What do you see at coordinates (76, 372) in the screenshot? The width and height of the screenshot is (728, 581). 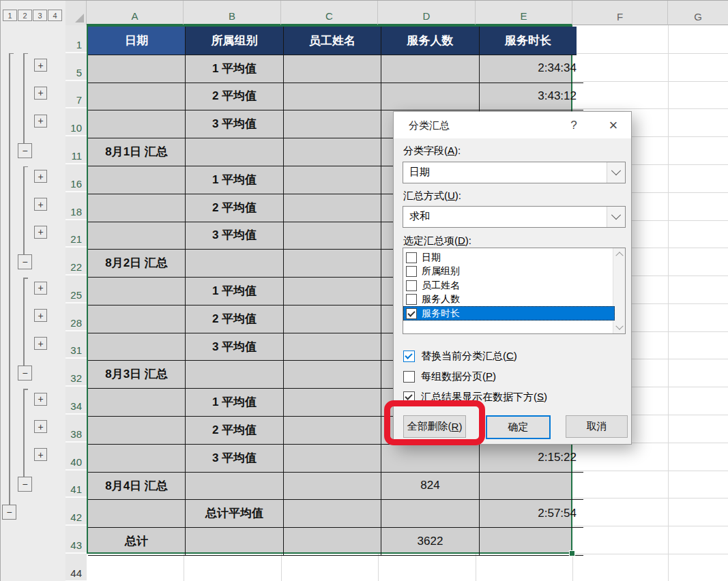 I see `row-header-32: 32` at bounding box center [76, 372].